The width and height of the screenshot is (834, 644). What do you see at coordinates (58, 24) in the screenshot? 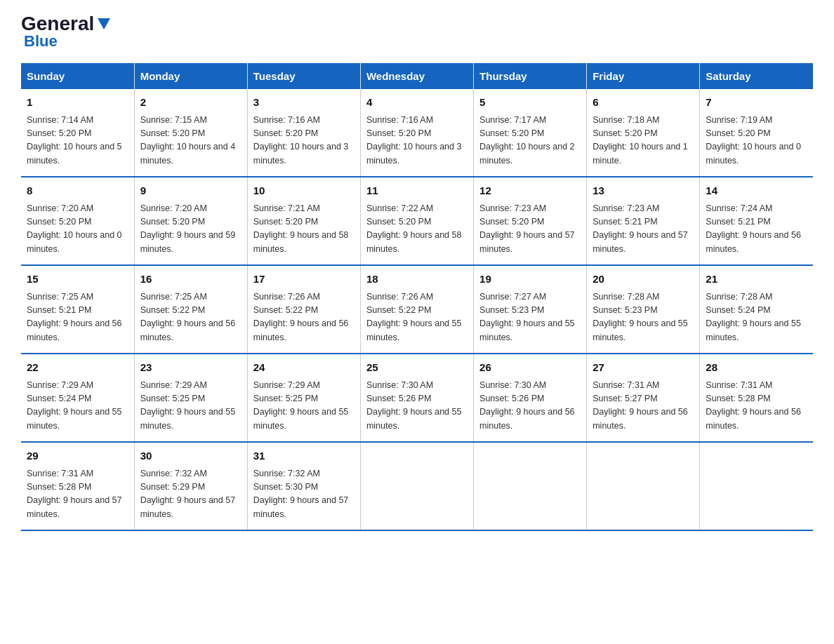
I see `logo-general: General` at bounding box center [58, 24].